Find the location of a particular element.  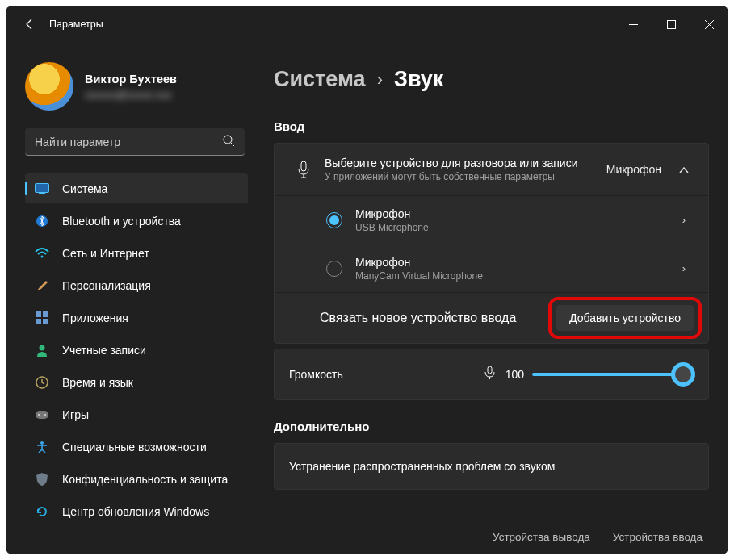

footer-links: Устройства вывода Устройства ввода is located at coordinates (491, 537).